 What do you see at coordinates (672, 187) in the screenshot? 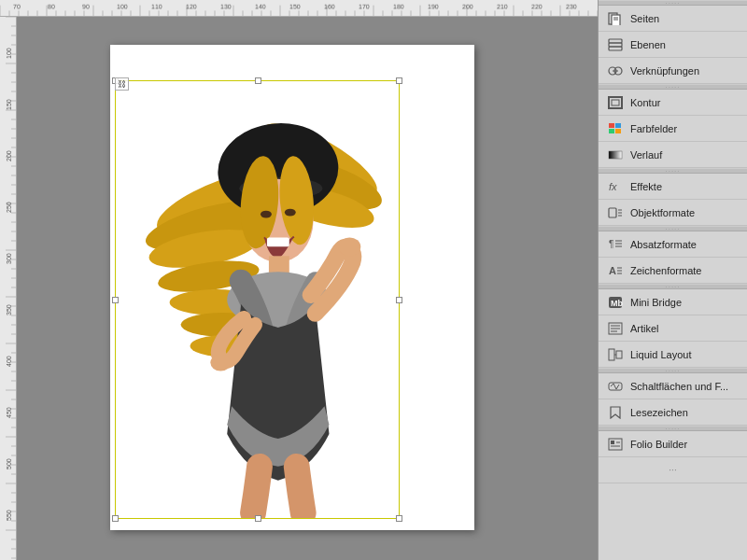
I see `sidebar-item-effekte: fx Effekte` at bounding box center [672, 187].